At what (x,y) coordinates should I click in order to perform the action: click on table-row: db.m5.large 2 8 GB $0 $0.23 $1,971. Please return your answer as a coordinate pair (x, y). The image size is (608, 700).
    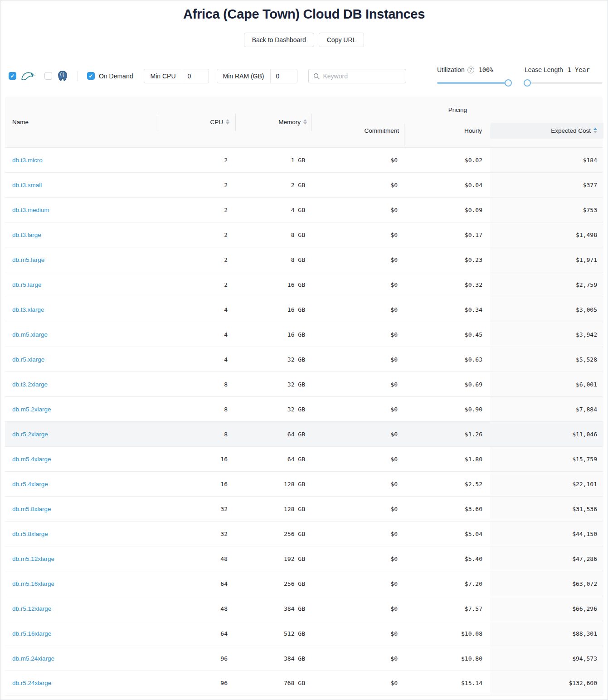
    Looking at the image, I should click on (304, 259).